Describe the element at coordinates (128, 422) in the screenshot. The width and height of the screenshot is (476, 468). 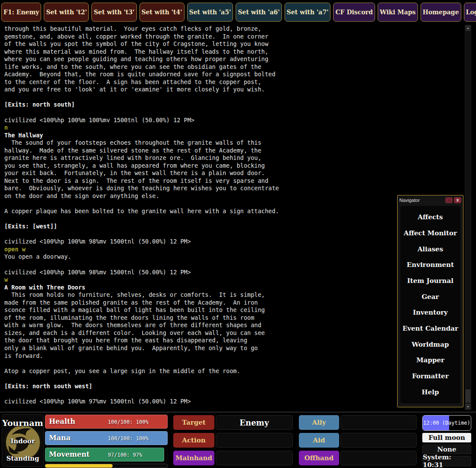
I see `health-bar-value: 100/100: 100%` at that location.